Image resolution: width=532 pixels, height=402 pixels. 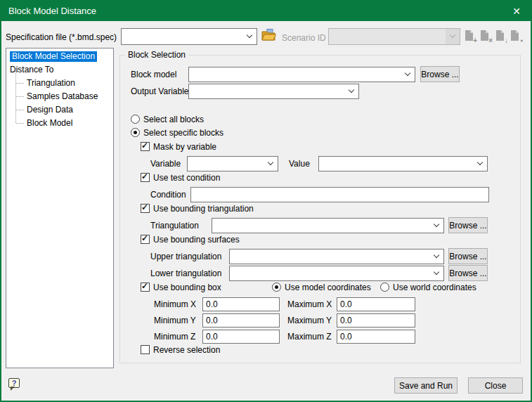 What do you see at coordinates (189, 37) in the screenshot?
I see `specification-file-combo` at bounding box center [189, 37].